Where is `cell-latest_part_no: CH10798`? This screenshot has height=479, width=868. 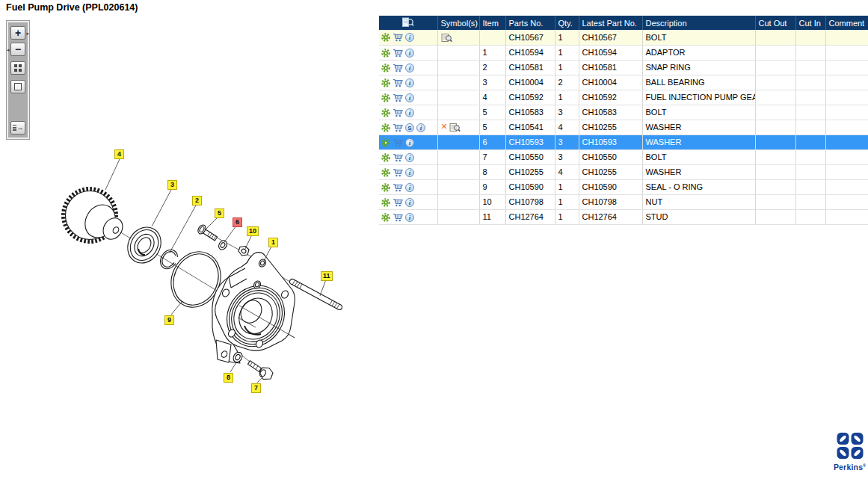 cell-latest_part_no: CH10798 is located at coordinates (610, 202).